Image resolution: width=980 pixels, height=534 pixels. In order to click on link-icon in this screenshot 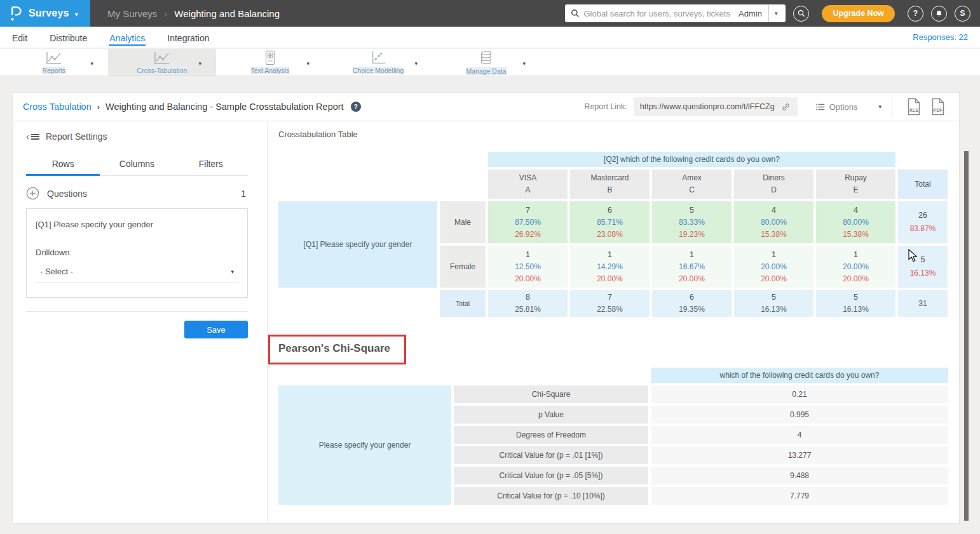, I will do `click(786, 107)`.